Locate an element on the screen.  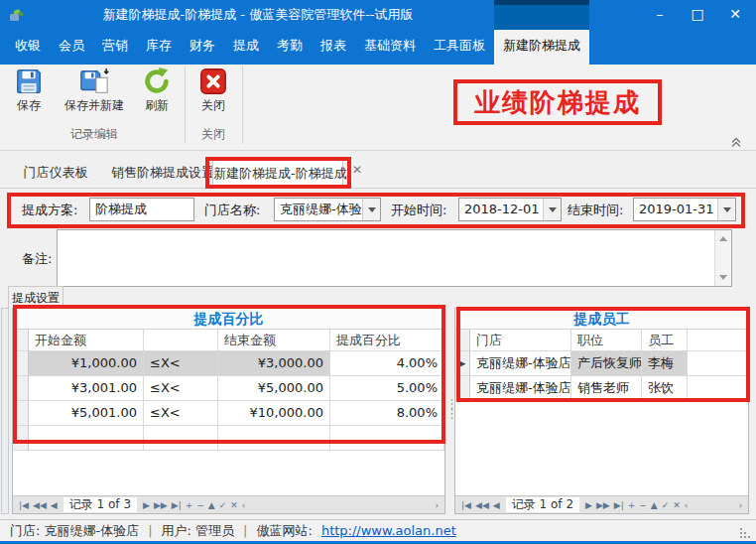
table-row: ▶ 克丽缇娜-体验店 产后恢复师 李梅 is located at coordinates (601, 363).